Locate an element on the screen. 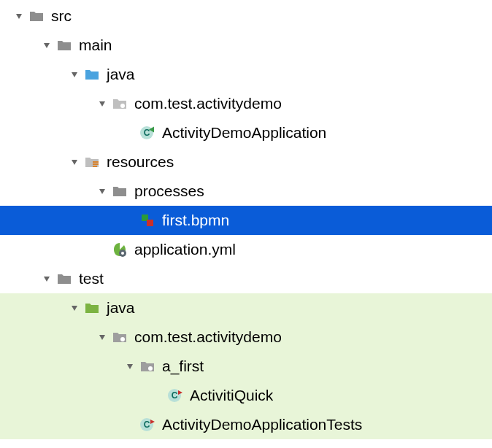 Image resolution: width=492 pixels, height=448 pixels. tree-node-resources: resources is located at coordinates (246, 162).